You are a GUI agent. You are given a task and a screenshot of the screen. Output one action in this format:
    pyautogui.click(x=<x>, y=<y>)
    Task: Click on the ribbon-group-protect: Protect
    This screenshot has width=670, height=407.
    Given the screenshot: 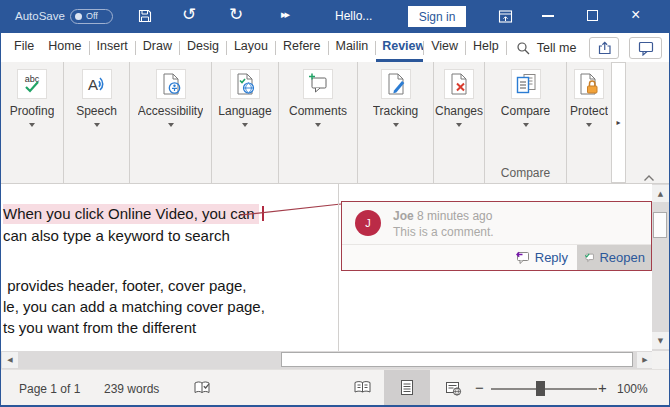 What is the action you would take?
    pyautogui.click(x=589, y=122)
    